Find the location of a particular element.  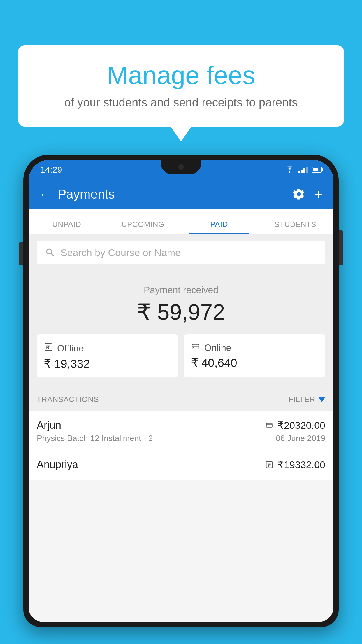

status-time: 14:29 is located at coordinates (51, 170).